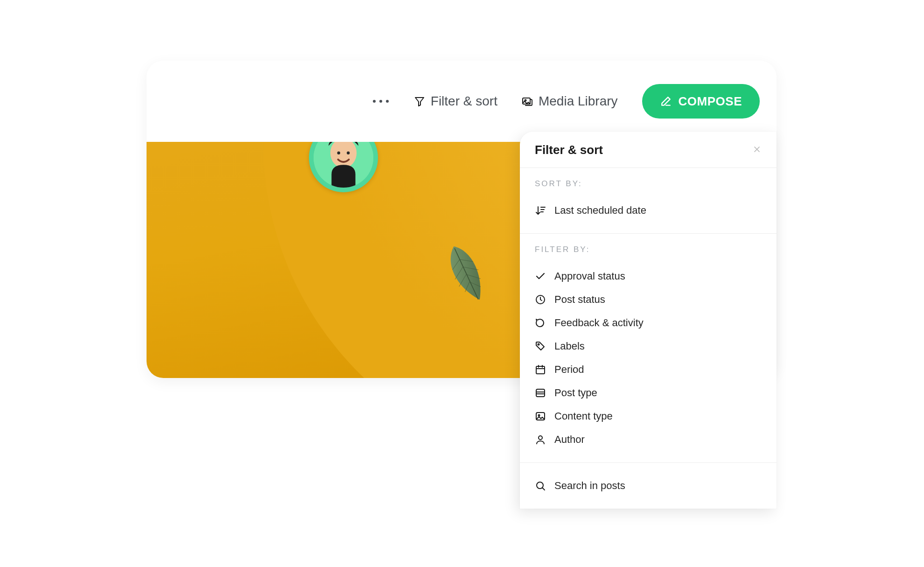  Describe the element at coordinates (462, 101) in the screenshot. I see `toolbar: Filter & sort Media Library COMPOSE` at that location.